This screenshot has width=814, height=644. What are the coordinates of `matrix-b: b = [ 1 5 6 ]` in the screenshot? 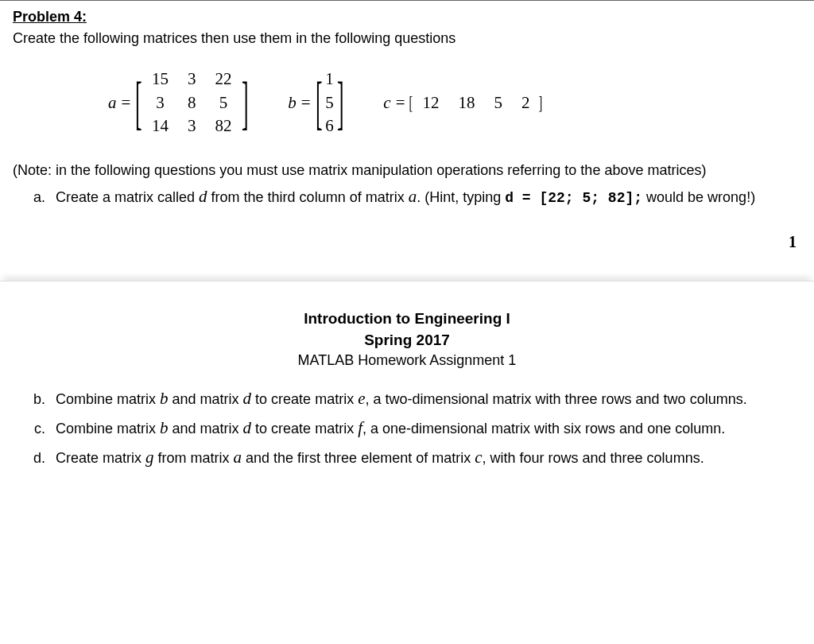 It's located at (316, 103).